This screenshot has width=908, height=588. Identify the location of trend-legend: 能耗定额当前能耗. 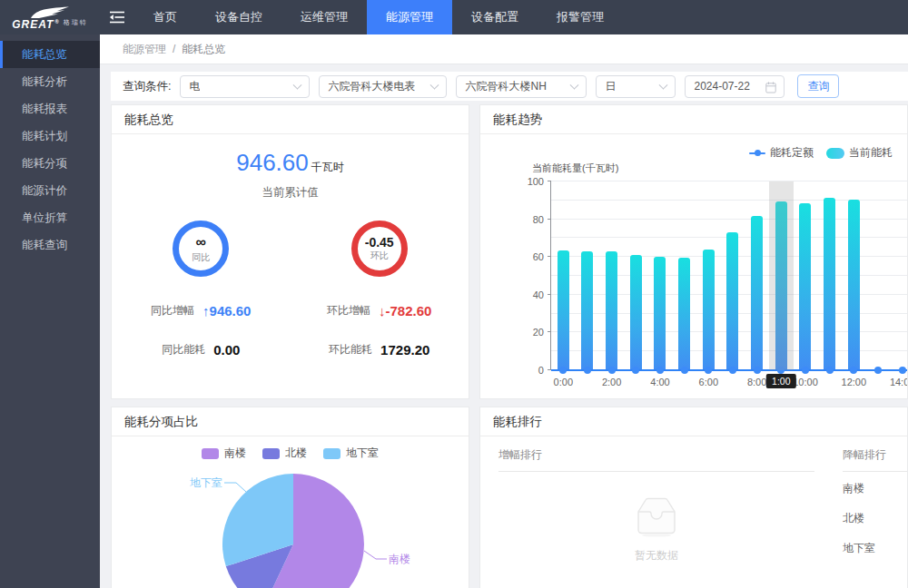
(821, 152).